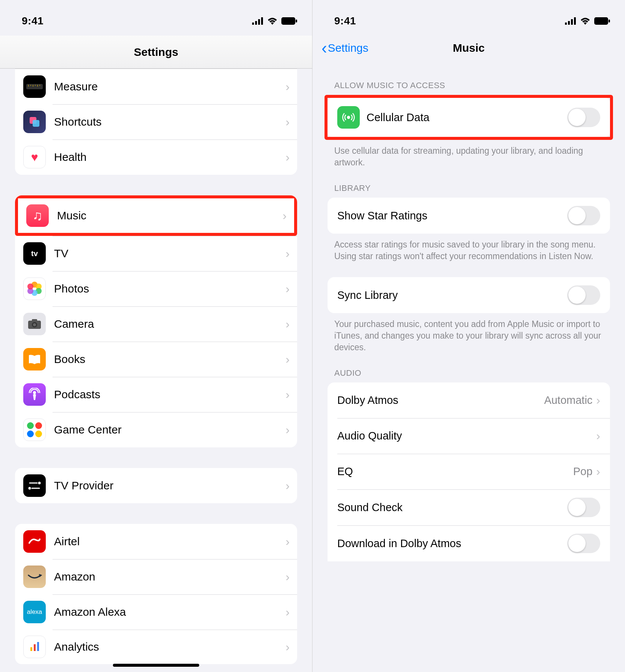 The image size is (625, 672). Describe the element at coordinates (156, 430) in the screenshot. I see `settings-row-gamecenter: Game Center ›` at that location.